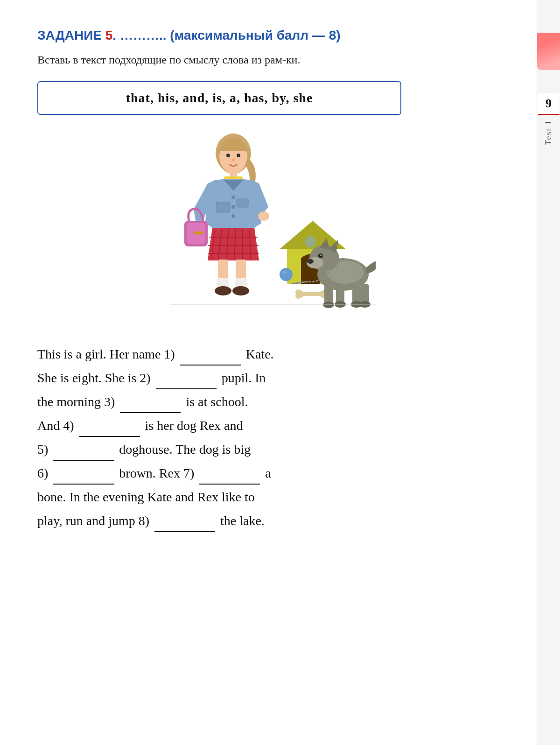 The width and height of the screenshot is (560, 745). Describe the element at coordinates (259, 228) in the screenshot. I see `illustration-svg` at that location.